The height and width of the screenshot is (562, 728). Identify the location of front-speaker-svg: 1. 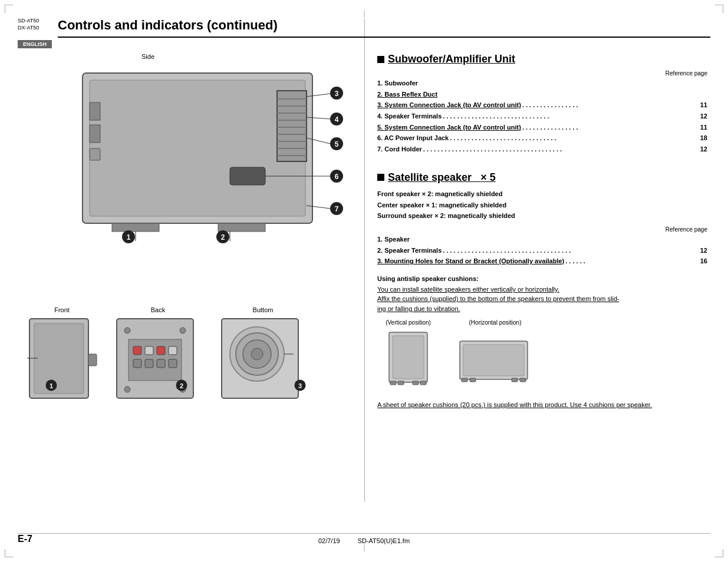
(62, 360).